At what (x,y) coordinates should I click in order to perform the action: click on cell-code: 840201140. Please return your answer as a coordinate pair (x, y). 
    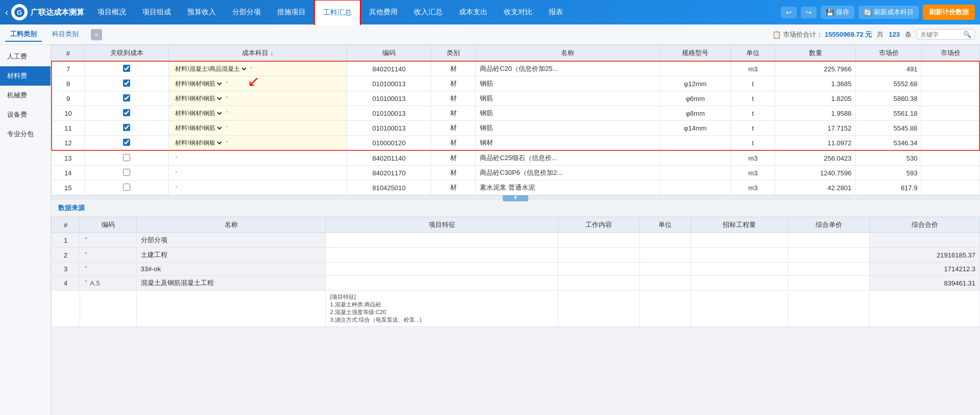
    Looking at the image, I should click on (389, 69).